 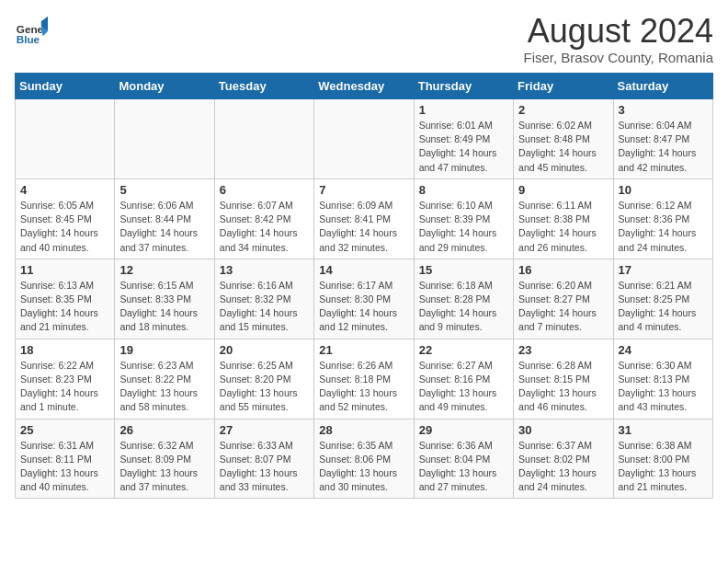 I want to click on day-info: Sunrise: 6:22 AMSunset: 8:23 PMDaylight:…, so click(x=64, y=386).